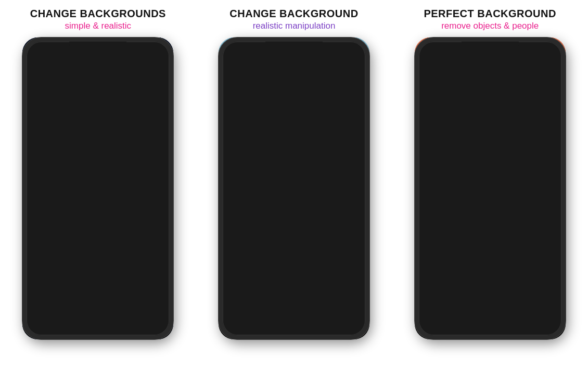 This screenshot has width=588, height=381. Describe the element at coordinates (98, 85) in the screenshot. I see `christmas-banner: MERRY CHRISTMAS` at that location.